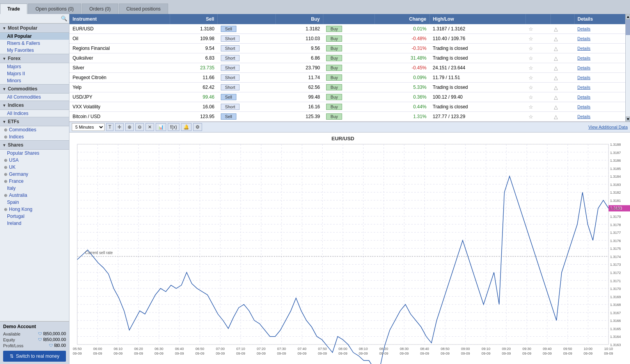 This screenshot has height=364, width=630. What do you see at coordinates (628, 17) in the screenshot?
I see `scrollbar-up-button: ▲` at bounding box center [628, 17].